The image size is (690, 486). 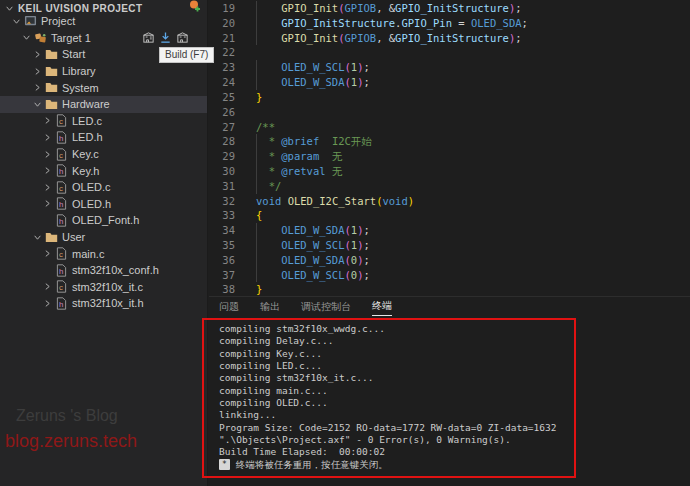 I want to click on code-line-36: 36 OLED_W_SDA(0);, so click(x=450, y=260).